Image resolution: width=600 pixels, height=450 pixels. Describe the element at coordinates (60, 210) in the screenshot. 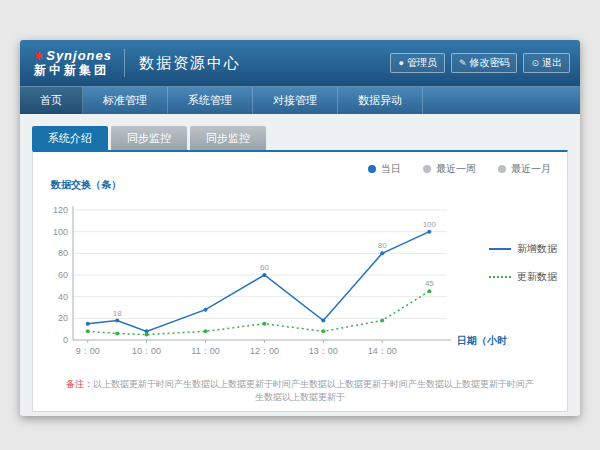

I see `svg-text: 120` at that location.